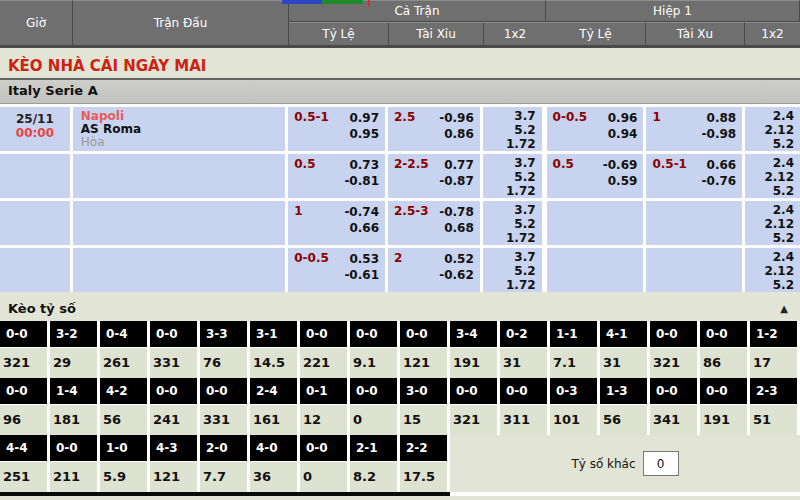 The height and width of the screenshot is (500, 800). Describe the element at coordinates (400, 223) in the screenshot. I see `odds-row: 1 -0.740.66 2.5-3 -0.780.68 3.7 5.2 1.72…` at that location.